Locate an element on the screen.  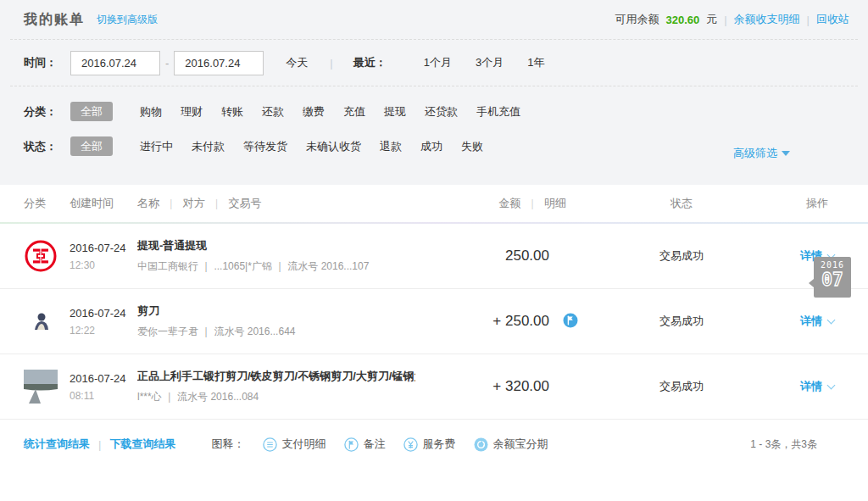
category-transfer: 转账 is located at coordinates (232, 112).